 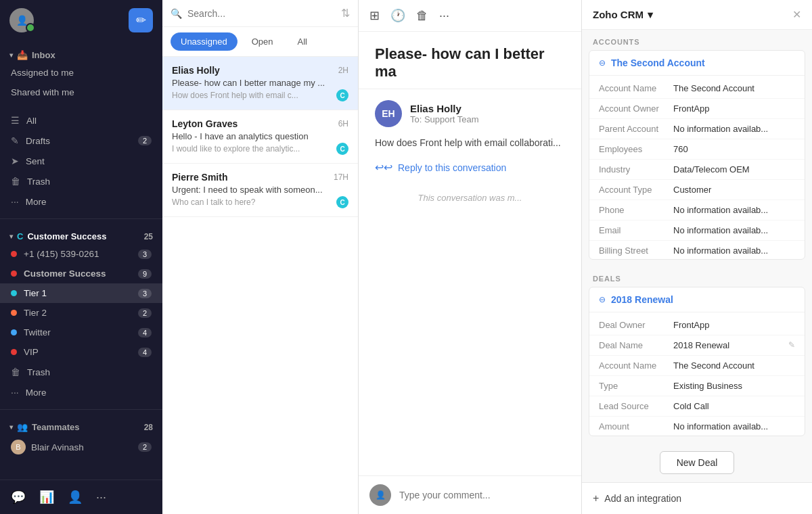 What do you see at coordinates (14, 333) in the screenshot?
I see `twitter-dot` at bounding box center [14, 333].